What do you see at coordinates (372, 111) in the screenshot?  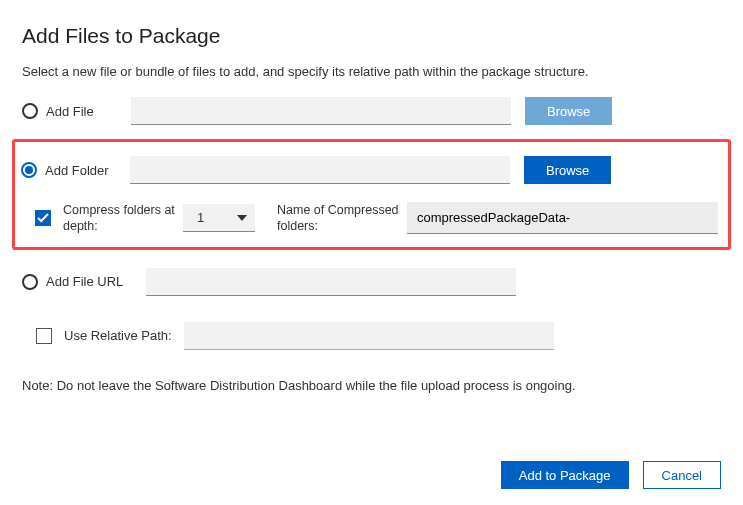 I see `add-file-row: Add File Browse` at bounding box center [372, 111].